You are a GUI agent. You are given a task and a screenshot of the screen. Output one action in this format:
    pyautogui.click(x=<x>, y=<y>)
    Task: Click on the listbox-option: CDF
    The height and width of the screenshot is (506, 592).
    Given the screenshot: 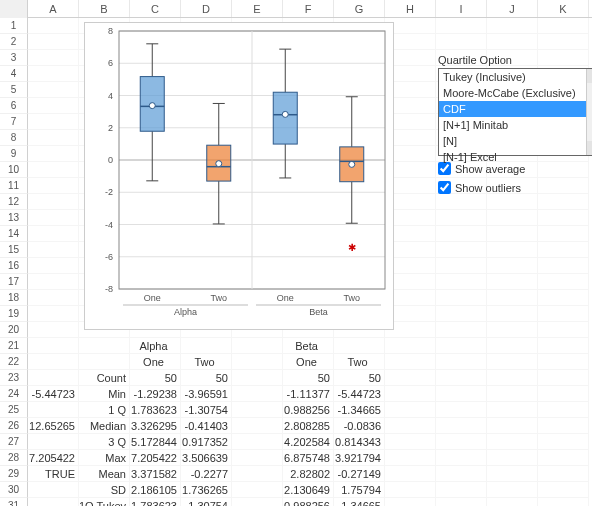 What is the action you would take?
    pyautogui.click(x=512, y=109)
    